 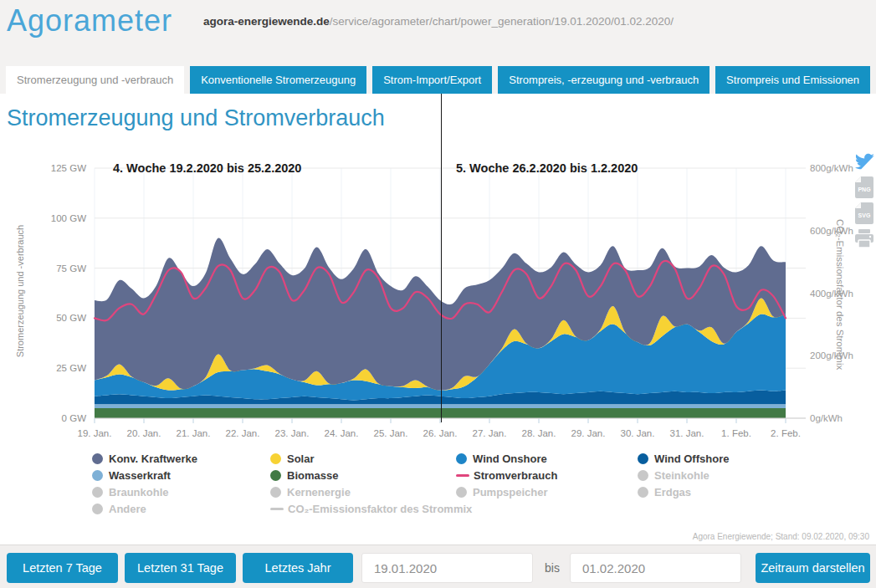 What do you see at coordinates (341, 433) in the screenshot?
I see `x-tick-label: 24. Jan.` at bounding box center [341, 433].